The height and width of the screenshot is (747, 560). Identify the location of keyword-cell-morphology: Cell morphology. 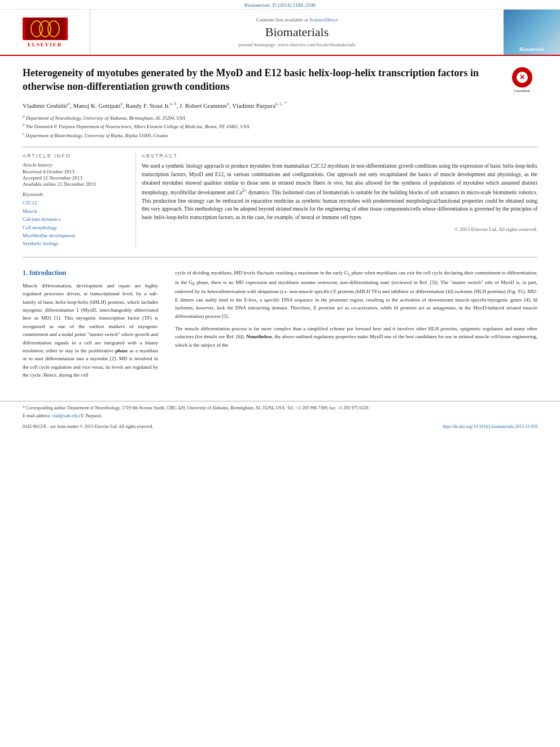
(73, 228).